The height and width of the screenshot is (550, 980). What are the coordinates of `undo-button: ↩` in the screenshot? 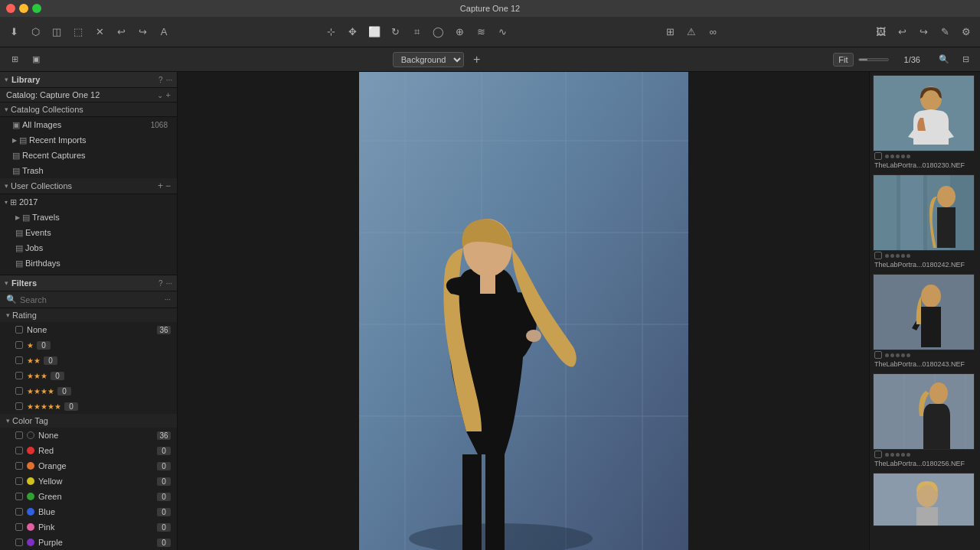 It's located at (121, 32).